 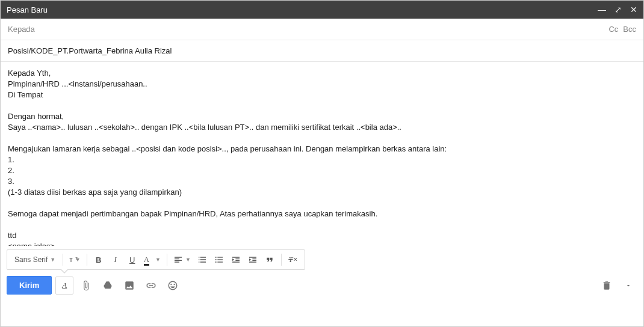 What do you see at coordinates (613, 29) in the screenshot?
I see `cc-button: Cc` at bounding box center [613, 29].